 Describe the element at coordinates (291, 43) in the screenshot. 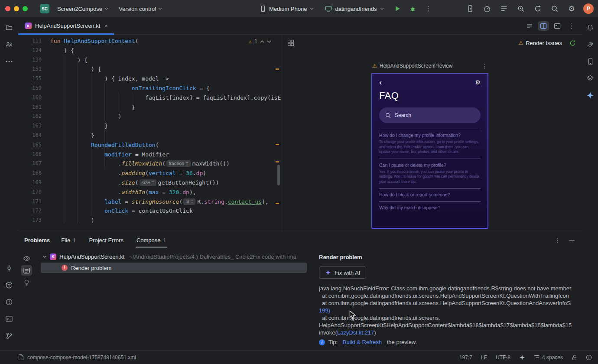

I see `preview-grid-icon` at that location.